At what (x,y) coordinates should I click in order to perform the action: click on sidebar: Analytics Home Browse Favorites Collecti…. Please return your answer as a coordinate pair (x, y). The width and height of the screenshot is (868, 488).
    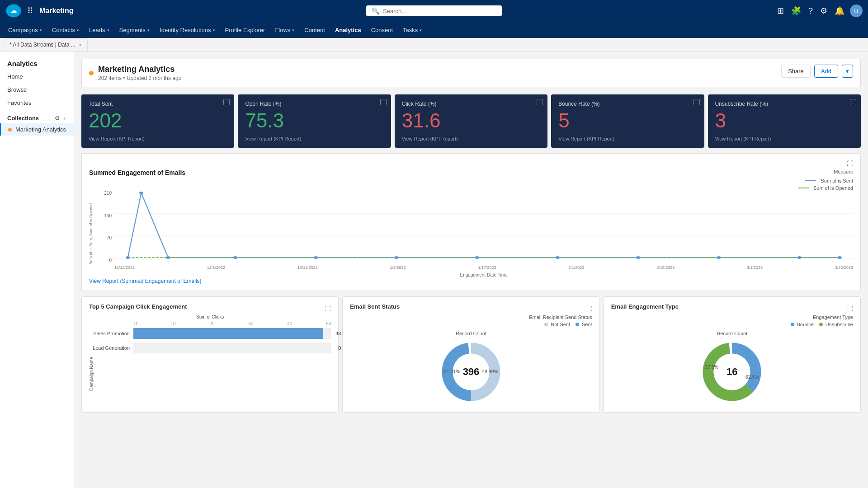
    Looking at the image, I should click on (37, 270).